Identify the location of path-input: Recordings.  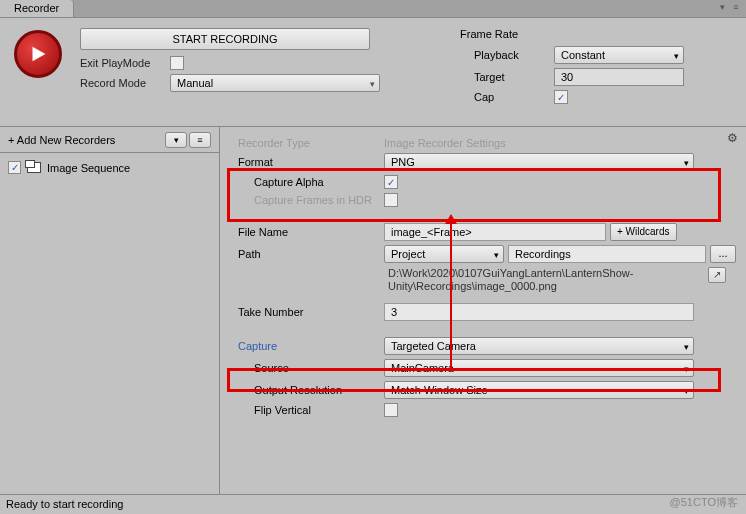
(607, 254).